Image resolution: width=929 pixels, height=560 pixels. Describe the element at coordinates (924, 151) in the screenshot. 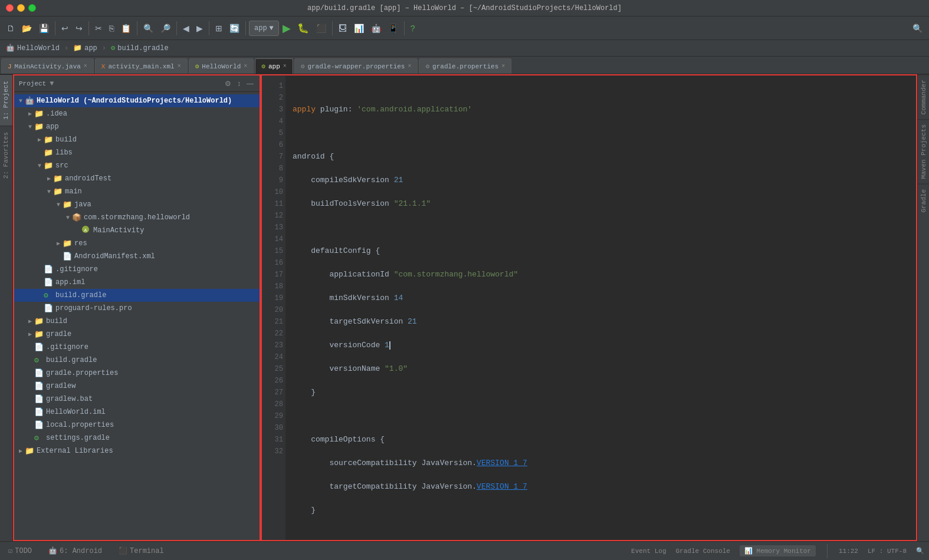

I see `right-tab-maven: Maven Projects` at that location.